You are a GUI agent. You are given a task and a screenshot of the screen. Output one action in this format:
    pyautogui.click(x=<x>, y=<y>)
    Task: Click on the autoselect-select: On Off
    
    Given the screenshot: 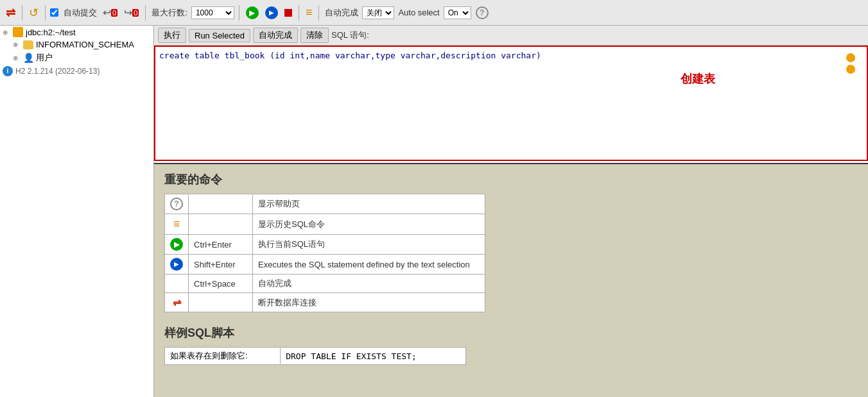 What is the action you would take?
    pyautogui.click(x=457, y=13)
    